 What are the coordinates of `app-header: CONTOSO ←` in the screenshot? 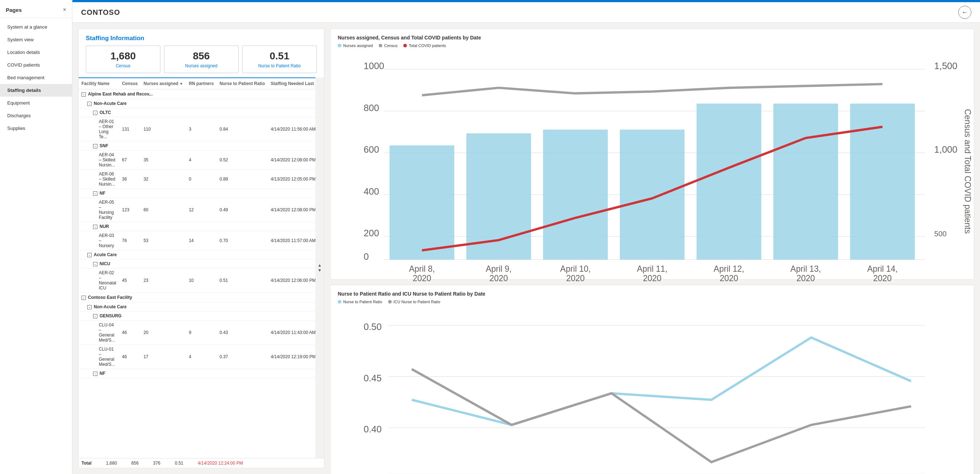 It's located at (526, 13).